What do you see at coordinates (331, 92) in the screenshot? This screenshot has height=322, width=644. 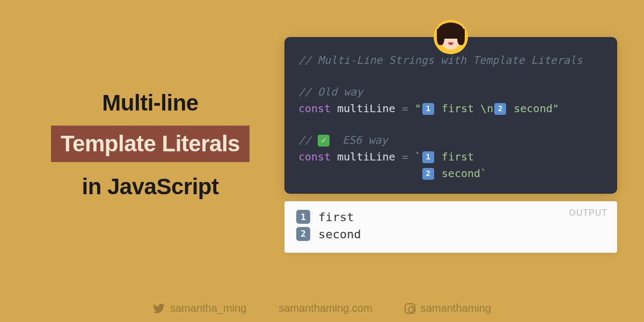 I see `code-comment-old: // Old way` at bounding box center [331, 92].